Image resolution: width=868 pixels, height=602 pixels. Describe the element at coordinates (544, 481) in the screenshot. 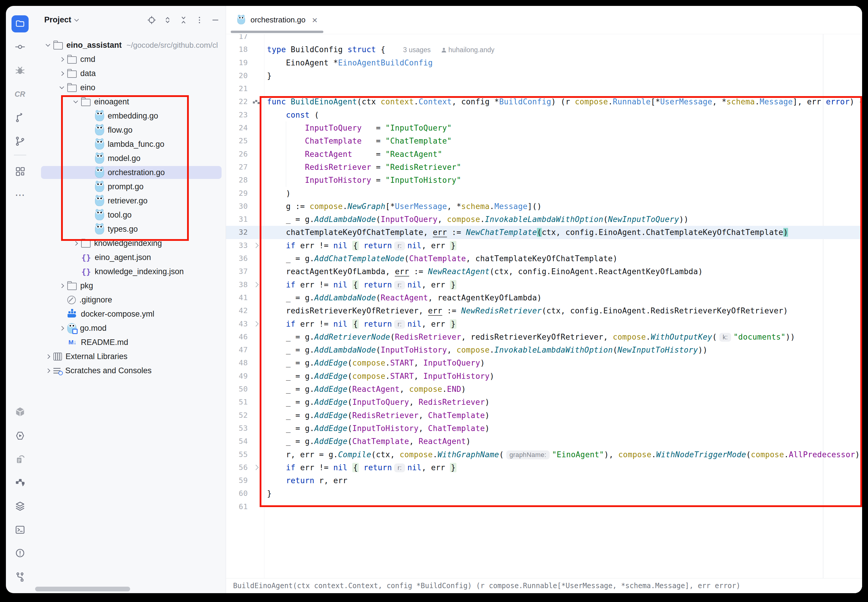

I see `code-line-59: 59 return r, err` at that location.